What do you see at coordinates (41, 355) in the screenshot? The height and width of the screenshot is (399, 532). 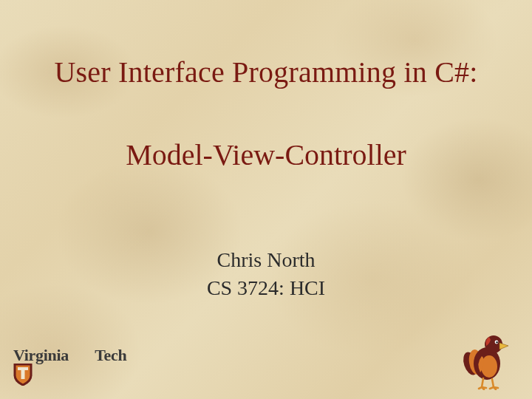 I see `vt-word-virginia: Virginia` at bounding box center [41, 355].